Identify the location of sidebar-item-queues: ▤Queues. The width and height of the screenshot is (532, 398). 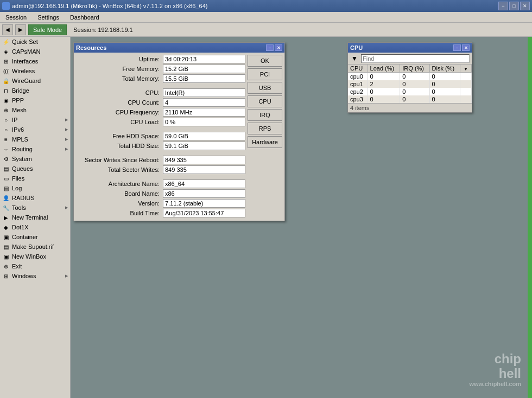
(35, 169).